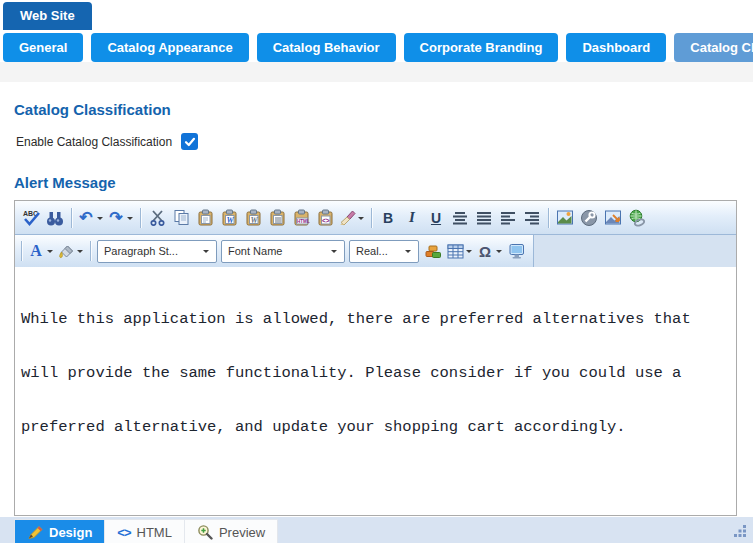 This screenshot has height=543, width=753. I want to click on font-size-select: Real..., so click(384, 252).